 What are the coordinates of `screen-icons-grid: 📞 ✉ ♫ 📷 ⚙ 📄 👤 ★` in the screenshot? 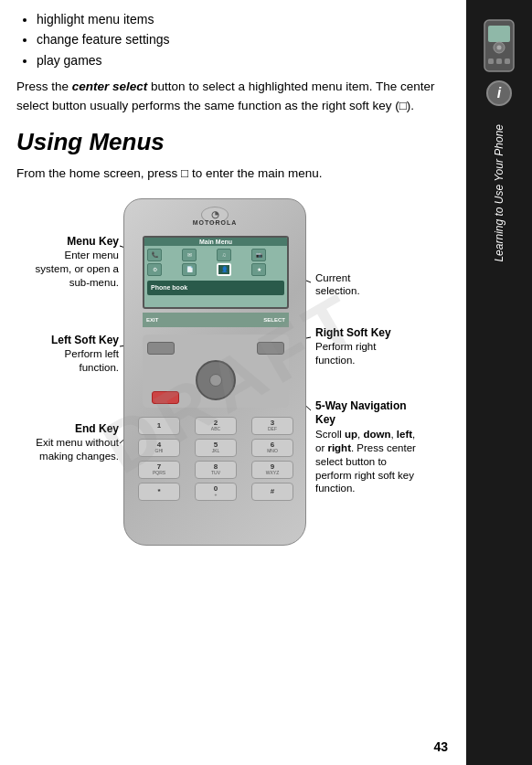 It's located at (216, 262).